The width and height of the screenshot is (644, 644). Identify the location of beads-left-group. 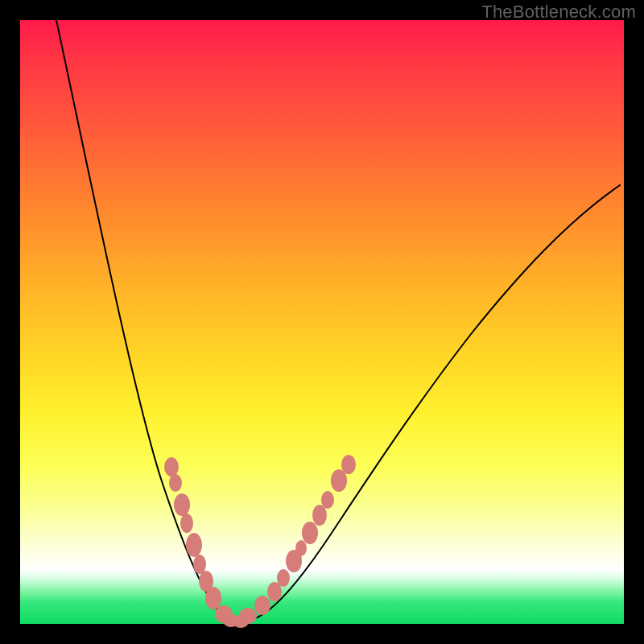
(198, 540).